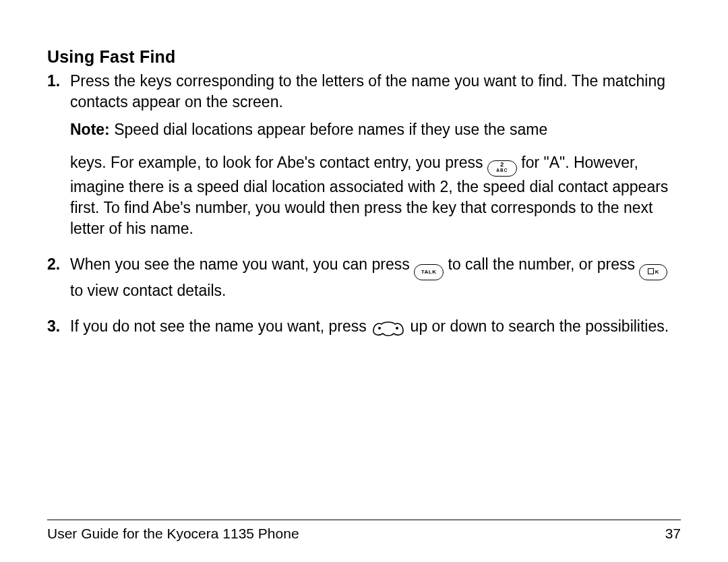 This screenshot has width=728, height=562. What do you see at coordinates (90, 129) in the screenshot?
I see `note-label: Note:` at bounding box center [90, 129].